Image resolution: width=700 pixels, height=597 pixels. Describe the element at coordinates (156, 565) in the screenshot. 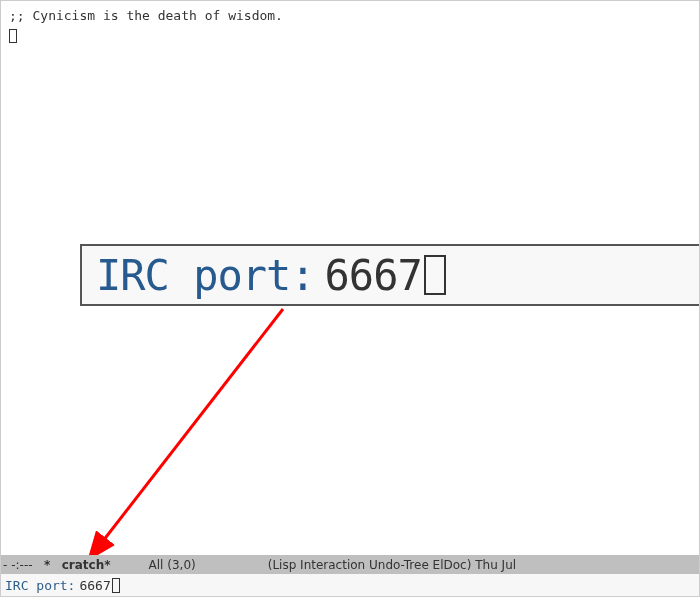

I see `mode-line-position: All` at that location.